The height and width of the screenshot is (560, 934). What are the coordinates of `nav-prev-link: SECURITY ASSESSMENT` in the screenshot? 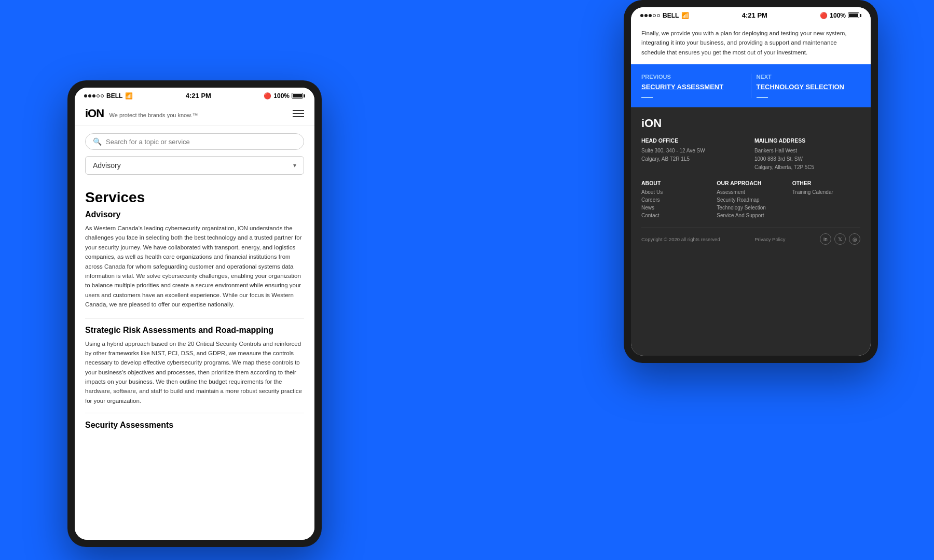 It's located at (693, 87).